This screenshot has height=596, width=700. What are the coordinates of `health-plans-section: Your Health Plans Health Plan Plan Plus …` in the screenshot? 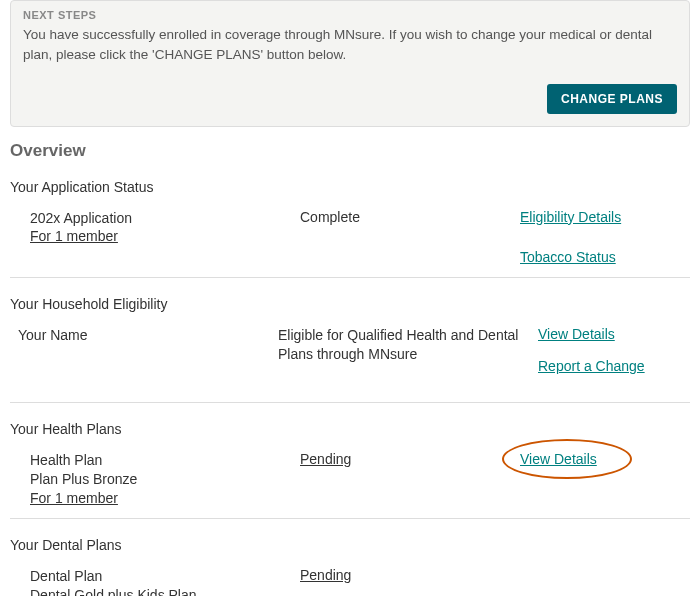 It's located at (350, 464).